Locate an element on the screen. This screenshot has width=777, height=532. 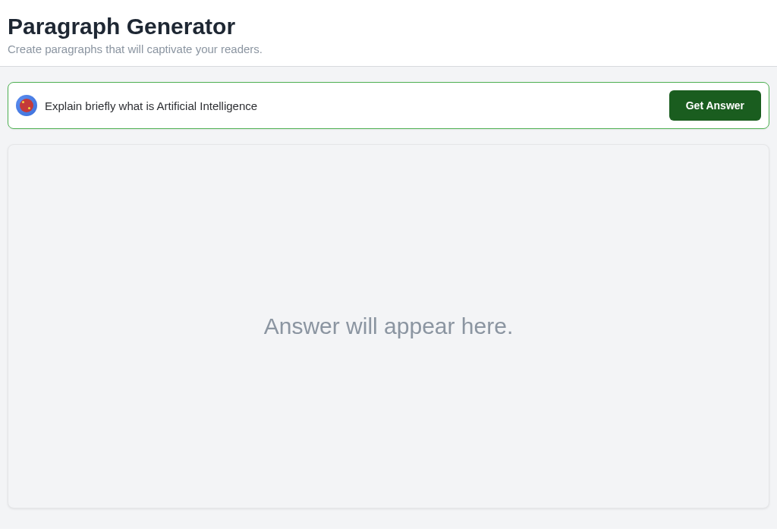
answer-placeholder: Answer will appear here. is located at coordinates (388, 326).